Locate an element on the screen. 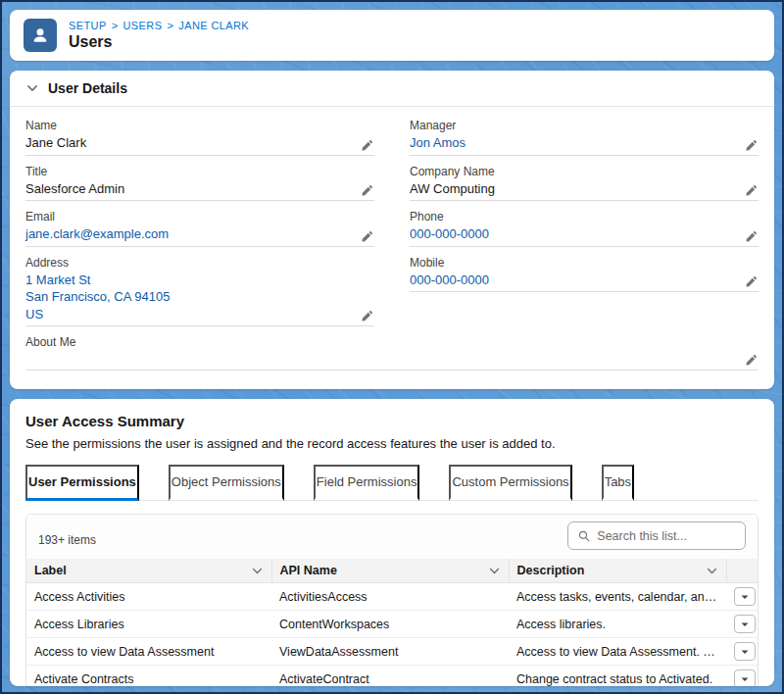  edit-email-button is located at coordinates (367, 237).